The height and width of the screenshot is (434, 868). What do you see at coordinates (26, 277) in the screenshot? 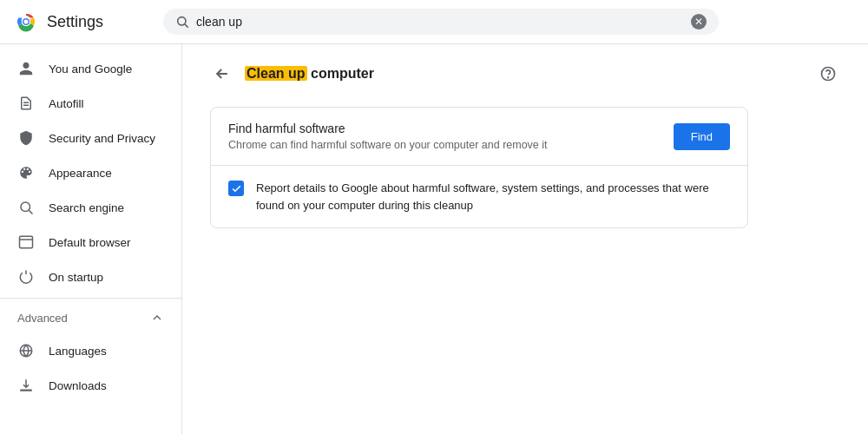
I see `power-icon` at bounding box center [26, 277].